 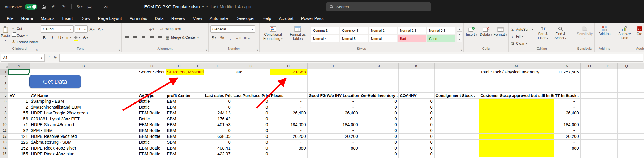 I want to click on cell-B15: HDPE Ridex 48oz blue, so click(x=84, y=154).